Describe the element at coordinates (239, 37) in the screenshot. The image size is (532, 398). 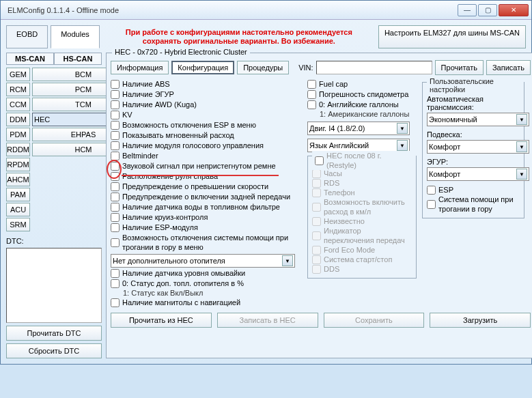
I see `warning-text: При работе с конфигурациями настоятельно…` at that location.